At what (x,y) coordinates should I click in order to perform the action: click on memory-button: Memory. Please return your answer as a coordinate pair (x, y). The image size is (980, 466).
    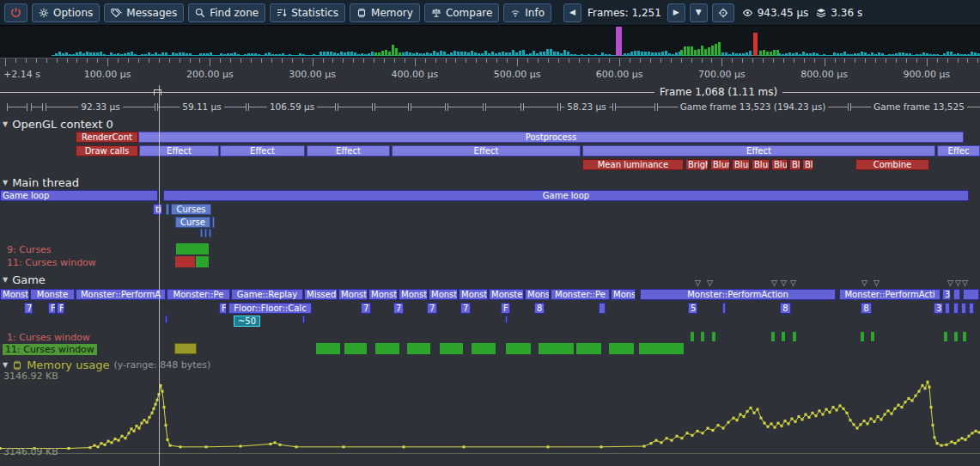
    Looking at the image, I should click on (385, 13).